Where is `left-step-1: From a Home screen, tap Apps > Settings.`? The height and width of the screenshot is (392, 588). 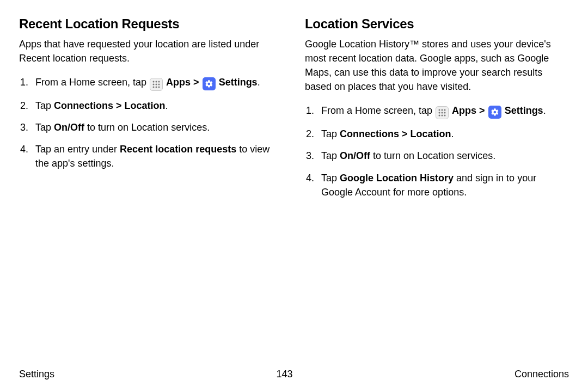 left-step-1: From a Home screen, tap Apps > Settings. is located at coordinates (151, 83).